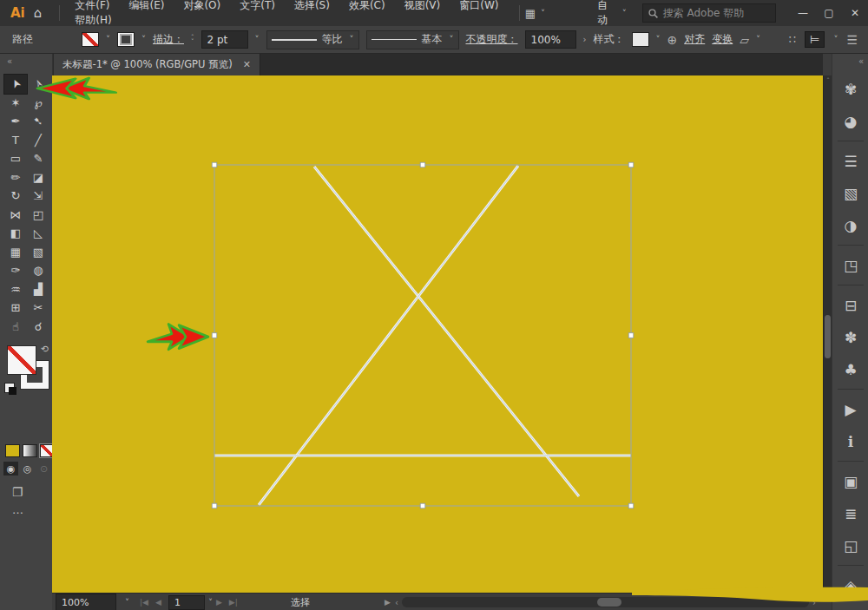 Image resolution: width=868 pixels, height=610 pixels. Describe the element at coordinates (38, 121) in the screenshot. I see `curvature-tool: ➷` at that location.